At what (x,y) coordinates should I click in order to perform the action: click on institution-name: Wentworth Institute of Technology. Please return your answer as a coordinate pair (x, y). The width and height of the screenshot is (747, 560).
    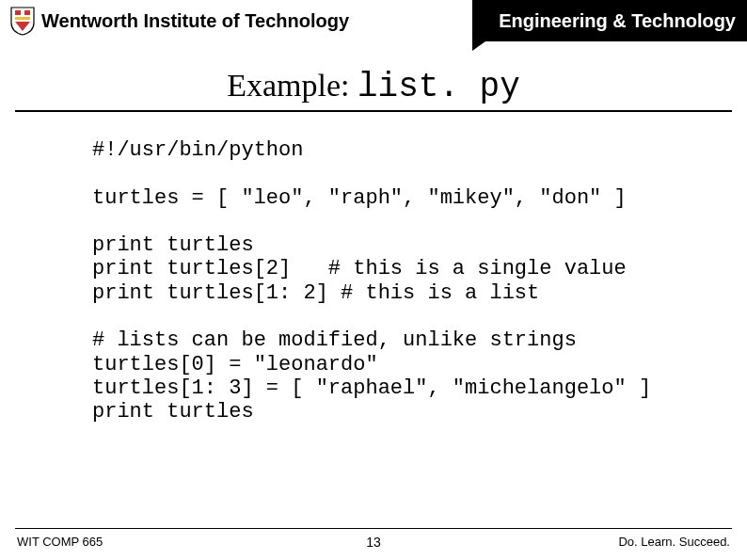
    Looking at the image, I should click on (196, 21).